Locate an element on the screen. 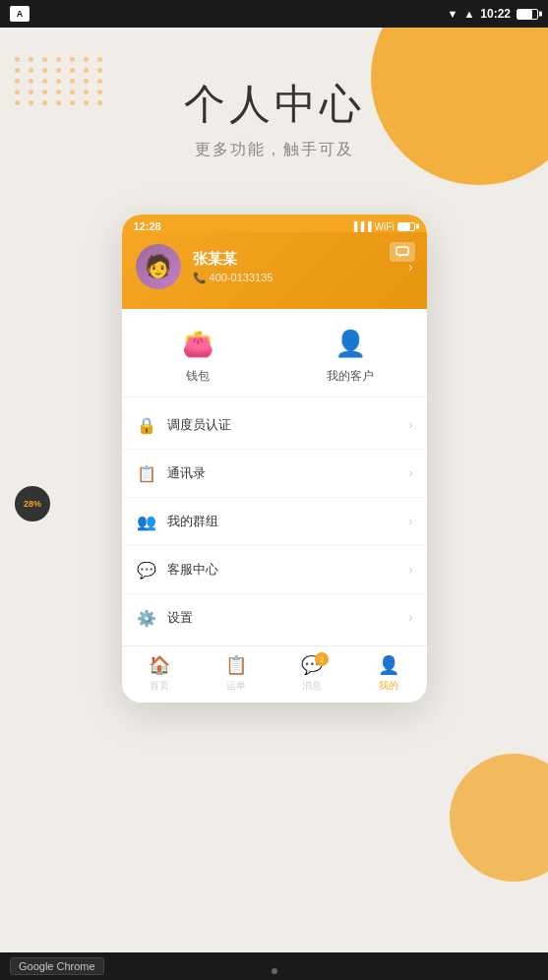 This screenshot has width=548, height=980. waybill-nav-label: 运单 is located at coordinates (236, 686).